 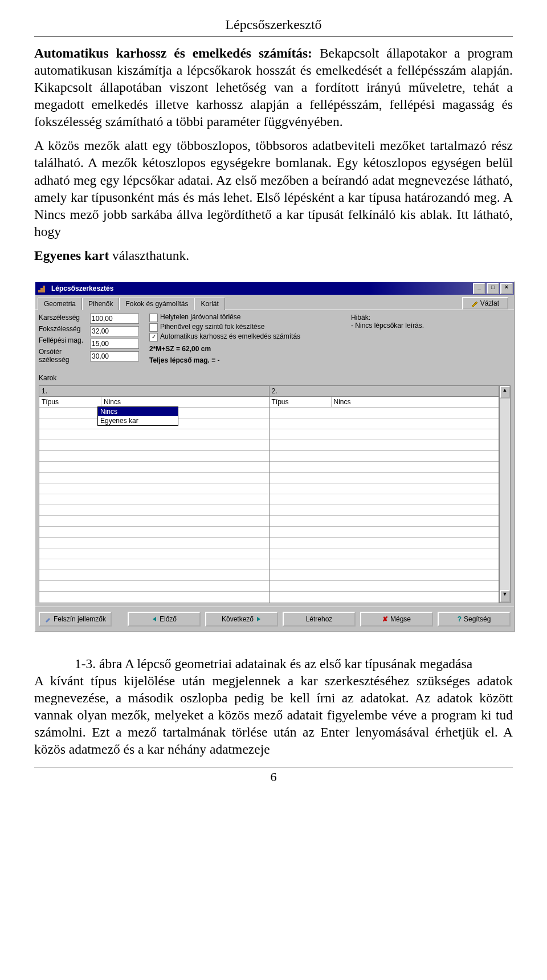 What do you see at coordinates (490, 303) in the screenshot?
I see `vazlat-label: Vázlat` at bounding box center [490, 303].